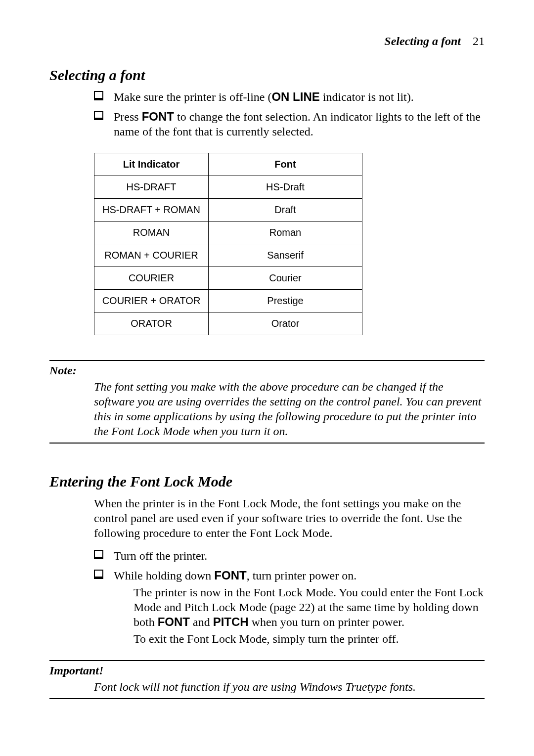 The width and height of the screenshot is (534, 756). I want to click on running-head-title: Selecting a font, so click(422, 41).